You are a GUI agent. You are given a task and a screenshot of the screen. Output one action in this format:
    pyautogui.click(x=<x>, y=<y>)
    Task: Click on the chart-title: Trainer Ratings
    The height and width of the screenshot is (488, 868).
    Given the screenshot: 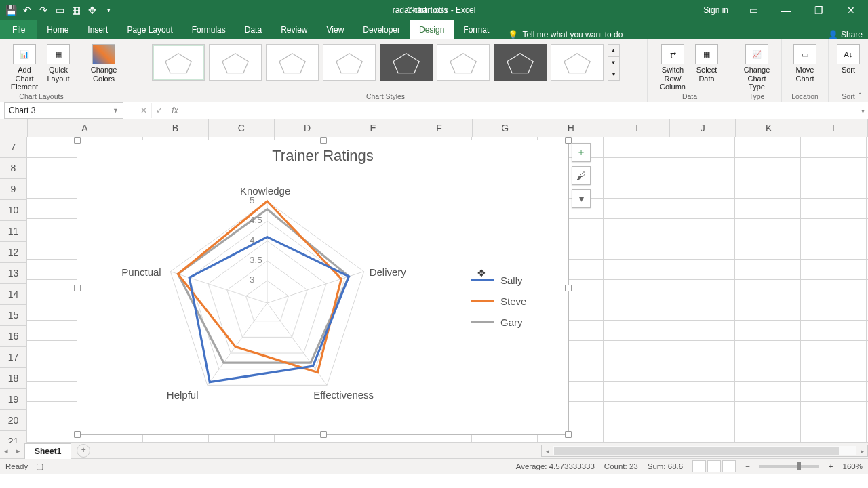 What is the action you would take?
    pyautogui.click(x=323, y=156)
    